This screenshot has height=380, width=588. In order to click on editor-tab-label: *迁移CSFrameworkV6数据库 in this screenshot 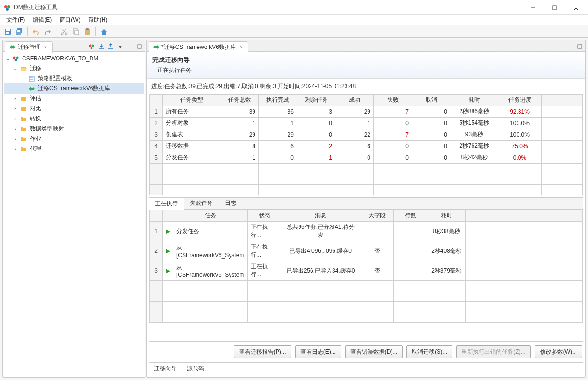, I will do `click(199, 47)`.